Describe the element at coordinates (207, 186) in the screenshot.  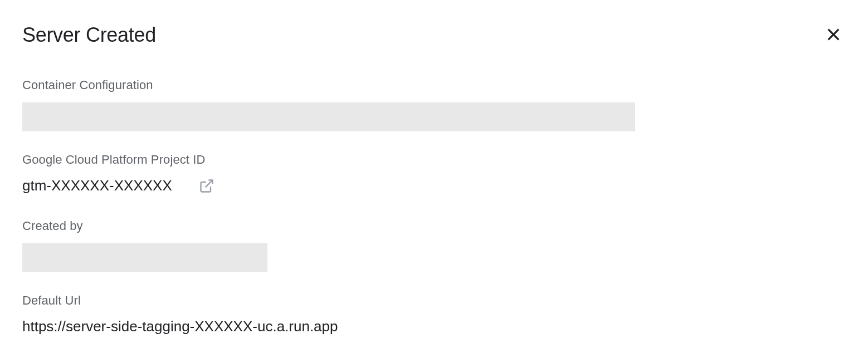
I see `open-external-button` at that location.